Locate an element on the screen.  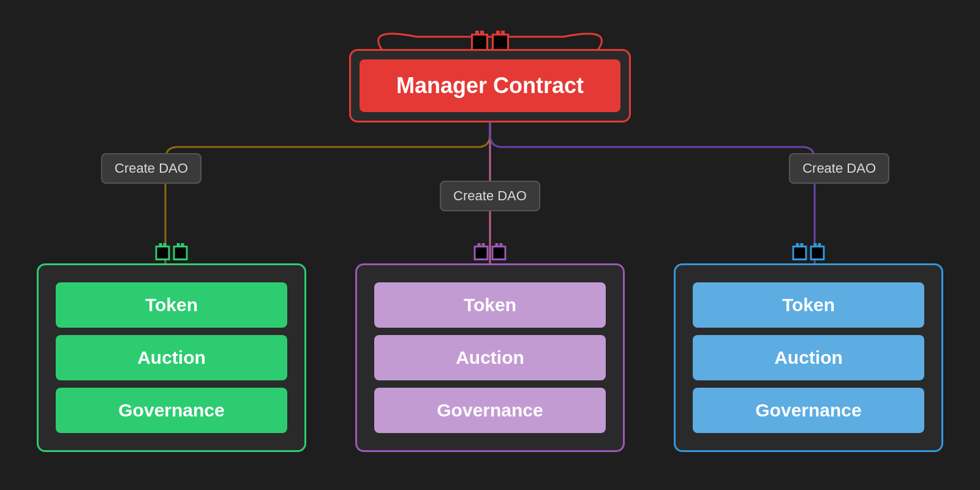
dao-blue-governance: Governance is located at coordinates (809, 410).